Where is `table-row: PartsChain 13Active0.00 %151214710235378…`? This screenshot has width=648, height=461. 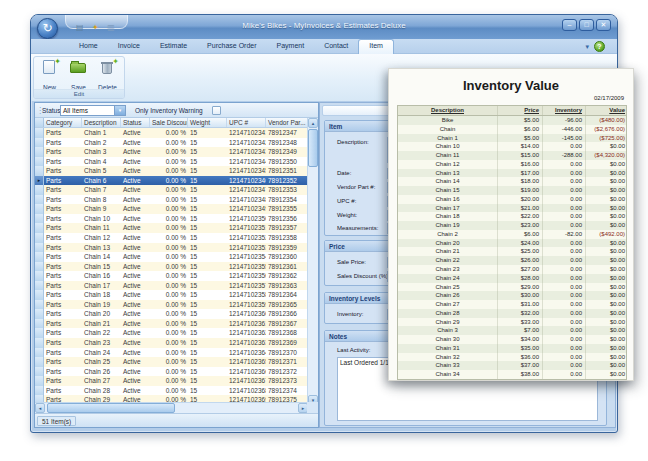 table-row: PartsChain 13Active0.00 %151214710235378… is located at coordinates (172, 248).